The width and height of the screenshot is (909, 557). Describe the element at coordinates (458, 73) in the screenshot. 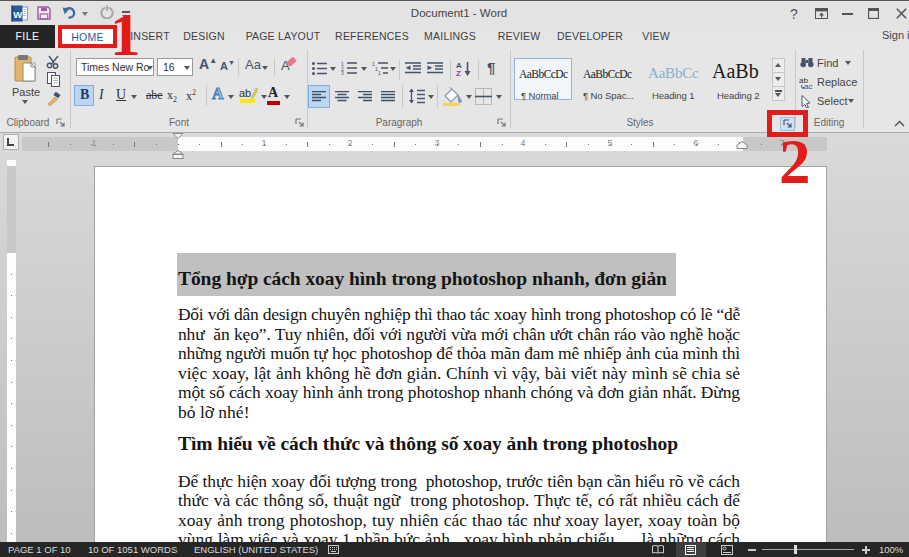

I see `svg-text: Z` at that location.